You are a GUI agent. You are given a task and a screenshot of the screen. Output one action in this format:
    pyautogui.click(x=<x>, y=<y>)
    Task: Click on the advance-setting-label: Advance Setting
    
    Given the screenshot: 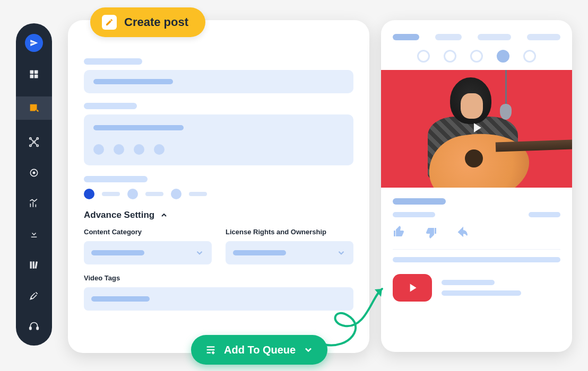 What is the action you would take?
    pyautogui.click(x=119, y=215)
    